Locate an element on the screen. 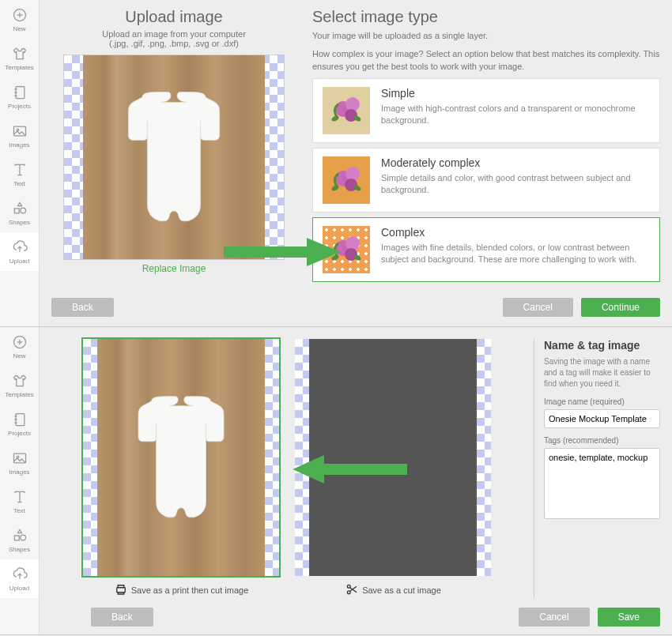 The image size is (672, 636). upload-preview is located at coordinates (174, 157).